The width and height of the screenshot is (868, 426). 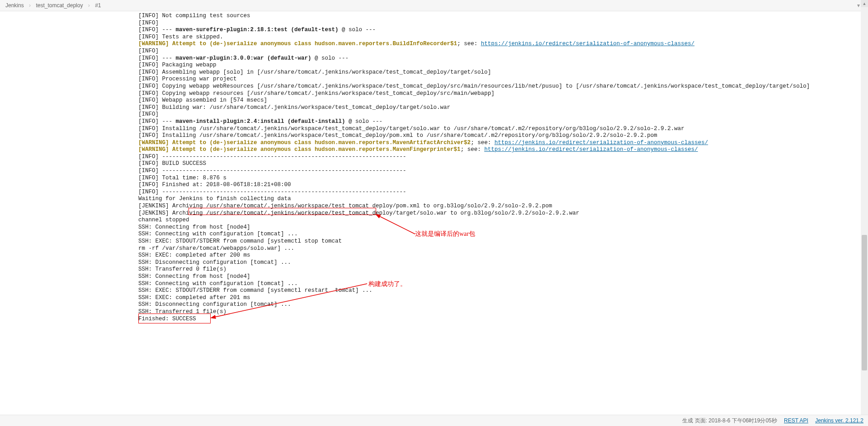 What do you see at coordinates (796, 421) in the screenshot?
I see `rest-api-link: REST API` at bounding box center [796, 421].